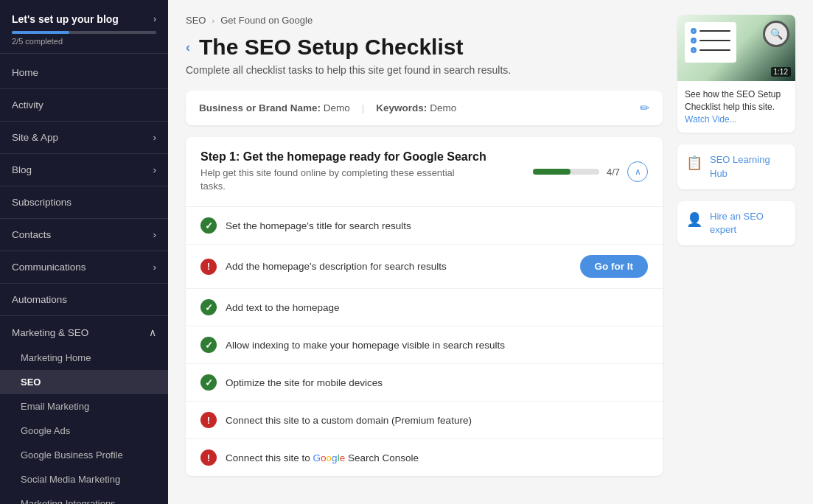 This screenshot has width=813, height=504. What do you see at coordinates (28, 105) in the screenshot?
I see `activity-label: Activity` at bounding box center [28, 105].